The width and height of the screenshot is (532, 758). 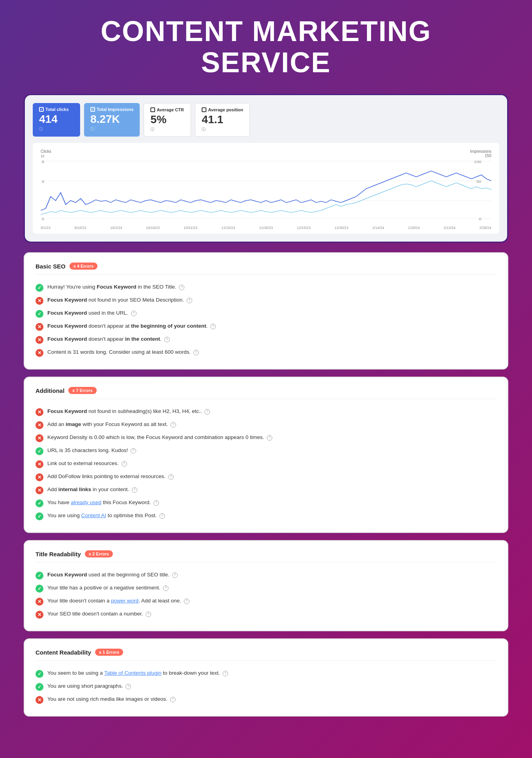 I want to click on title-readability-error-badge: x 2 Errors, so click(x=99, y=554).